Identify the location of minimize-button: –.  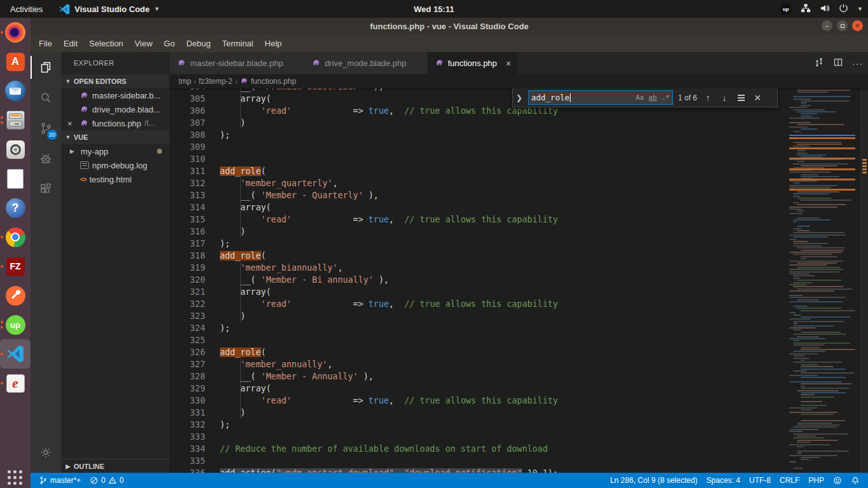
(827, 25).